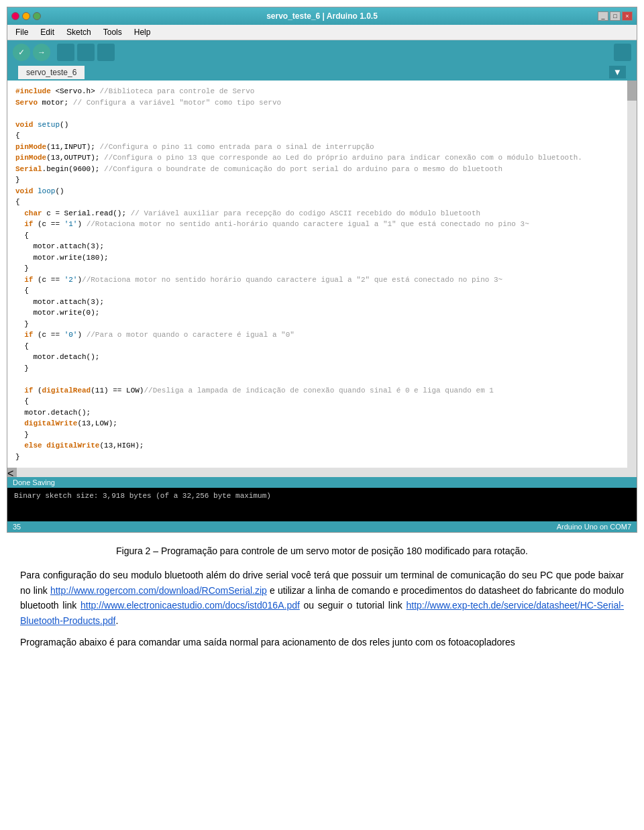 This screenshot has width=644, height=830. I want to click on title-bar: servo_teste_6 | Arduino 1.0.5 _ □ ×, so click(322, 16).